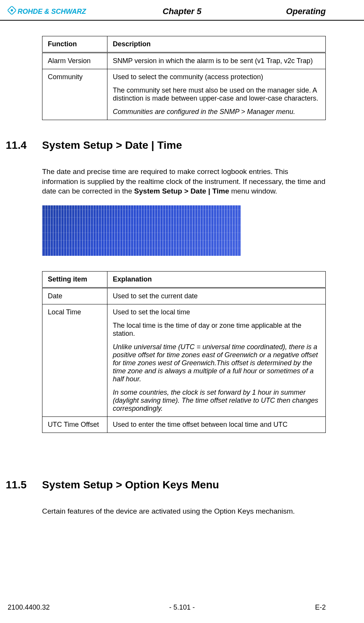  What do you see at coordinates (52, 11) in the screenshot?
I see `brand-logo-text: ROHDE & SCHWARZ` at bounding box center [52, 11].